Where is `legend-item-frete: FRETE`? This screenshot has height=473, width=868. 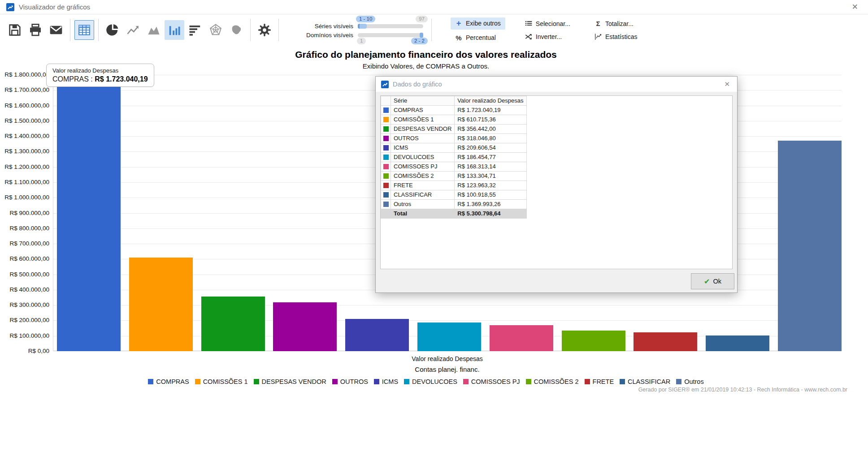 legend-item-frete: FRETE is located at coordinates (599, 382).